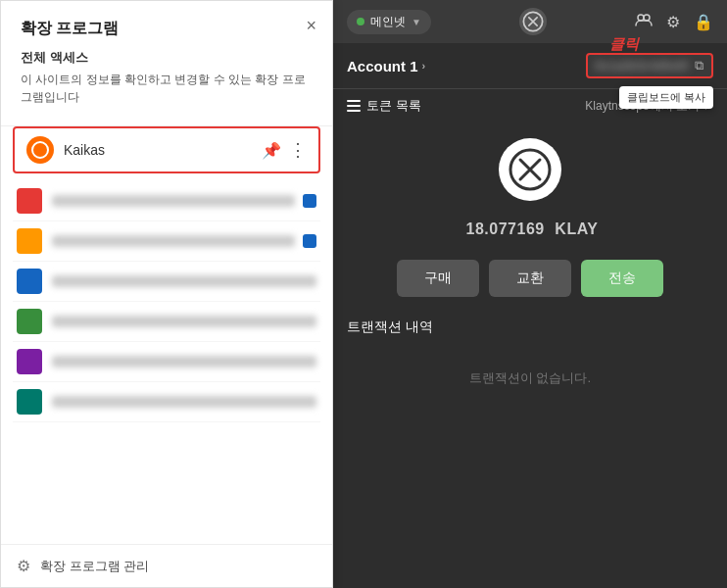  What do you see at coordinates (394, 106) in the screenshot?
I see `token-list-label: 토큰 목록` at bounding box center [394, 106].